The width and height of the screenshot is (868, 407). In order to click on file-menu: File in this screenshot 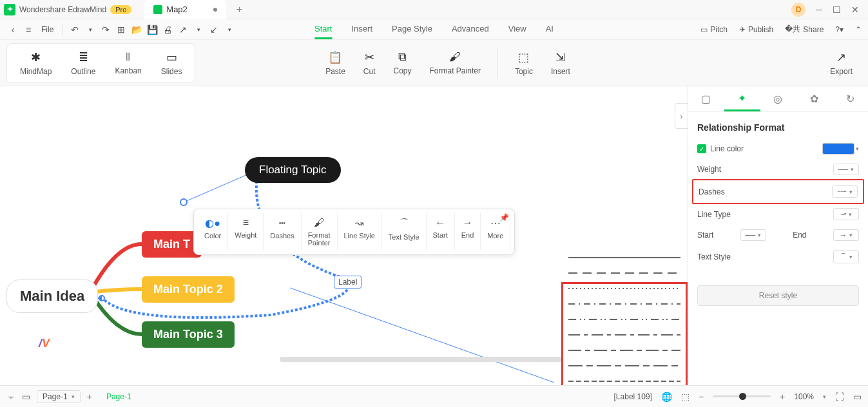, I will do `click(48, 30)`.